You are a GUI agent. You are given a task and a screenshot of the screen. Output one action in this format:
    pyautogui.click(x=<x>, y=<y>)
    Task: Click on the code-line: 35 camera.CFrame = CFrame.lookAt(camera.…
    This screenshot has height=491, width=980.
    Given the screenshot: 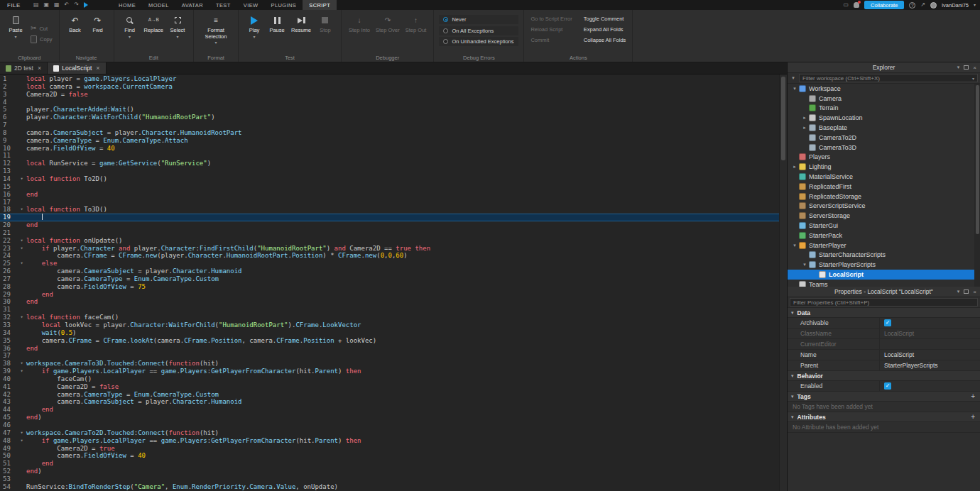 What is the action you would take?
    pyautogui.click(x=389, y=341)
    